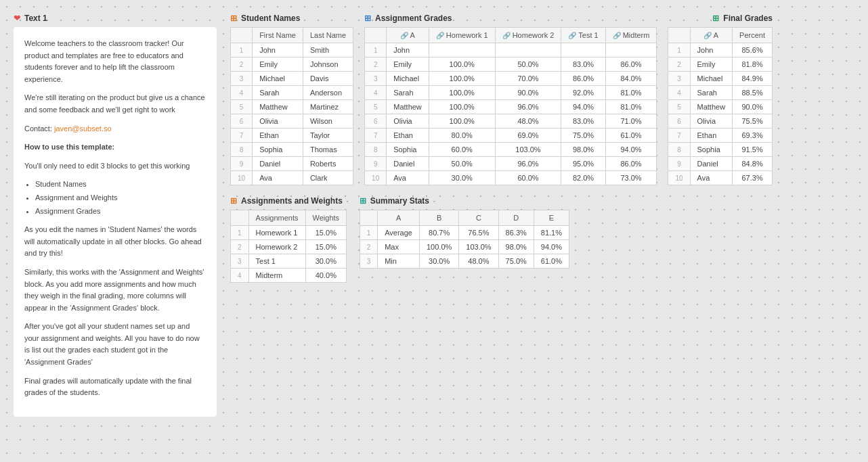  Describe the element at coordinates (326, 218) in the screenshot. I see `aw-col-weights: Weights` at that location.